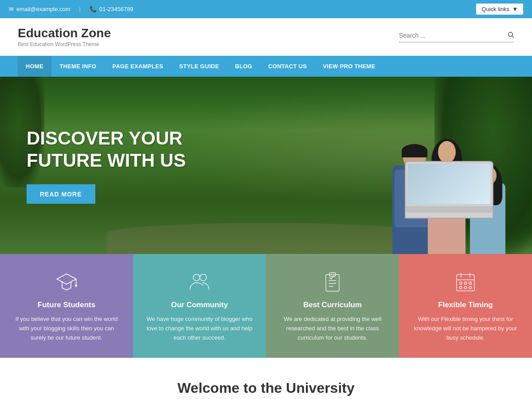 This screenshot has width=532, height=399. Describe the element at coordinates (511, 35) in the screenshot. I see `search-button` at that location.